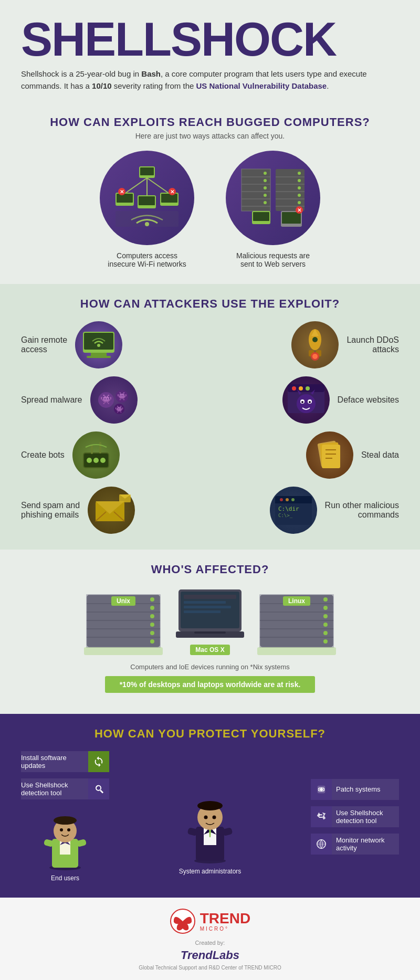 This screenshot has width=420, height=980. What do you see at coordinates (113, 510) in the screenshot?
I see `attack-item-spam: Send spam andphishing emails` at bounding box center [113, 510].